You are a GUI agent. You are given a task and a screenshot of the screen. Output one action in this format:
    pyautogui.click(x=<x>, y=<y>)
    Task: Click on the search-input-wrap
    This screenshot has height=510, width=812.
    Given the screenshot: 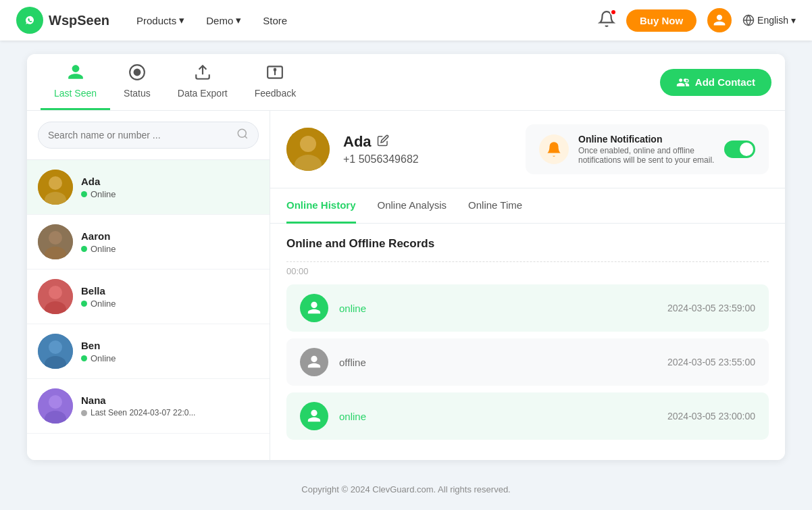 What is the action you would take?
    pyautogui.click(x=149, y=135)
    